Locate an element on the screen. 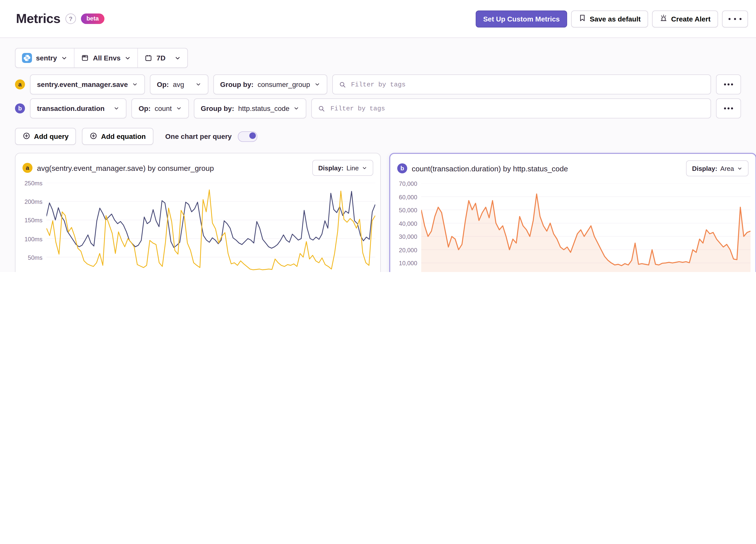  metric-select-a: sentry.event_manager.save is located at coordinates (87, 84).